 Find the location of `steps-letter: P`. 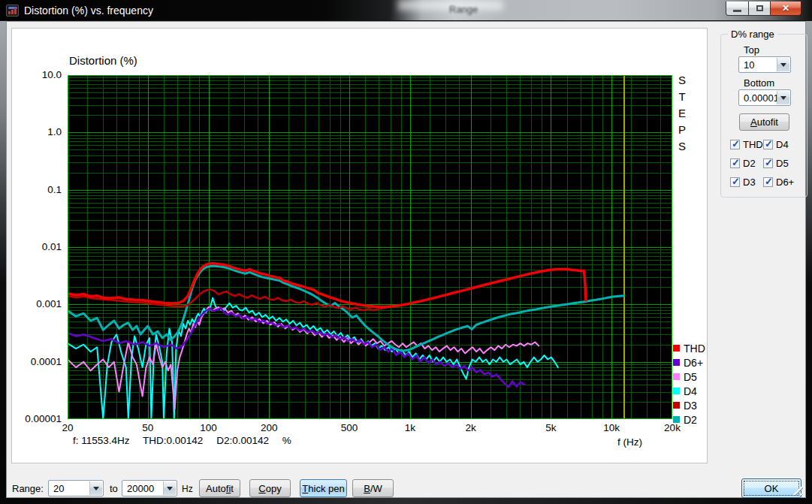

steps-letter: P is located at coordinates (682, 130).